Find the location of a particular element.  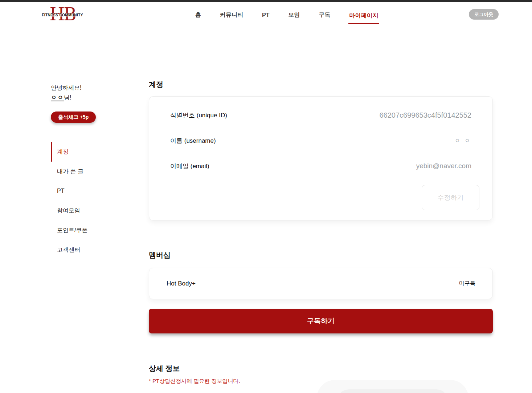

nav-item-mypage: 마이페이지 is located at coordinates (364, 17).